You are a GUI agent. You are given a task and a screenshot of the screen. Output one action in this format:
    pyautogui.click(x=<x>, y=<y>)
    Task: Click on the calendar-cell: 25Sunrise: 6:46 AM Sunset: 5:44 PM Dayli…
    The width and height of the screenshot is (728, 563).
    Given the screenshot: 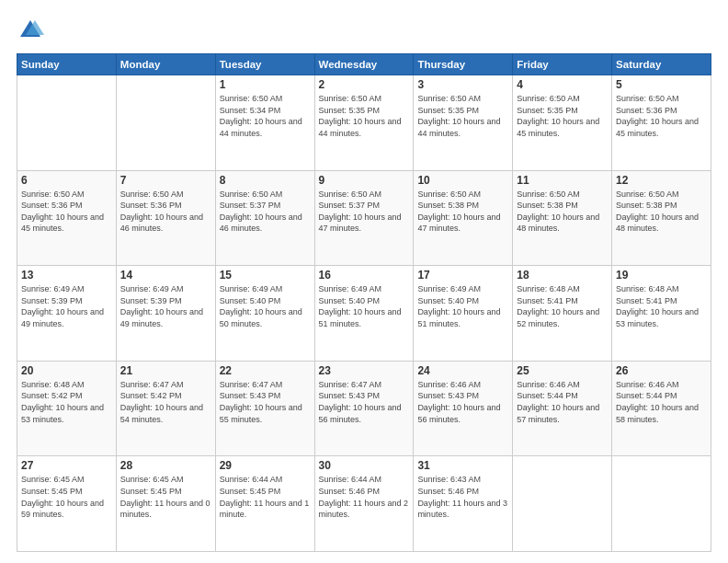 What is the action you would take?
    pyautogui.click(x=563, y=408)
    